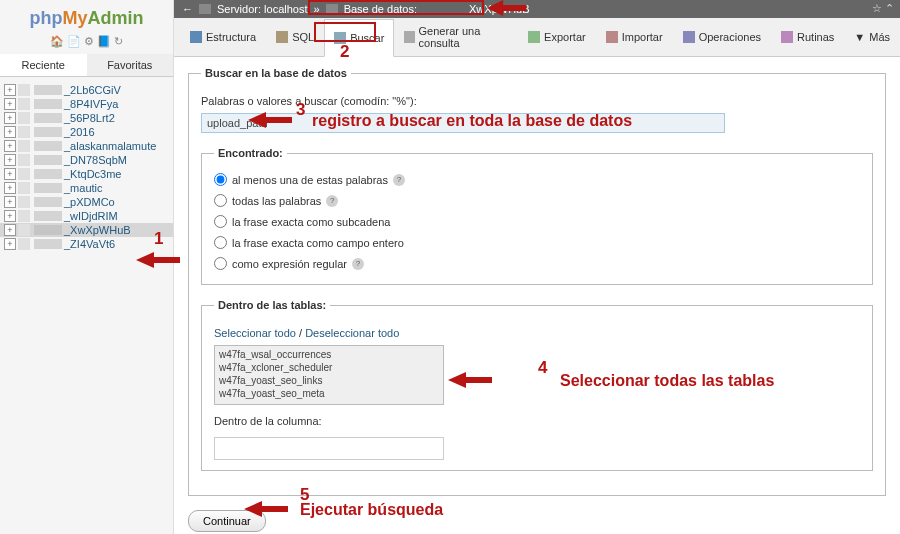 This screenshot has height=534, width=900. Describe the element at coordinates (340, 38) in the screenshot. I see `search-icon` at that location.